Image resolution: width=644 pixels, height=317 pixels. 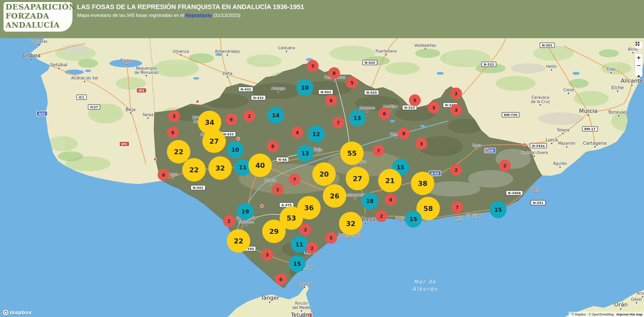 I want to click on cluster-marker: 38, so click(x=423, y=183).